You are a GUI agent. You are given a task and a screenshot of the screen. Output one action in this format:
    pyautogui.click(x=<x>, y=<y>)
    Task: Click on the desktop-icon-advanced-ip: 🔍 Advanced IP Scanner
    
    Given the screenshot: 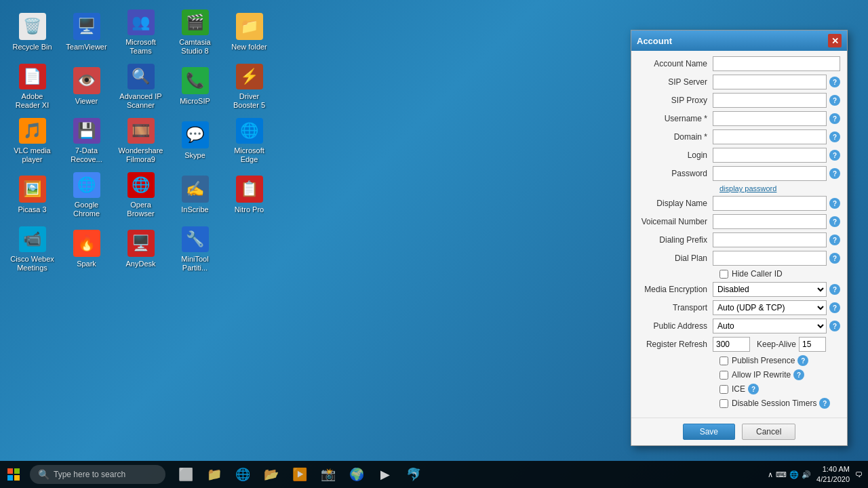 What is the action you would take?
    pyautogui.click(x=141, y=87)
    